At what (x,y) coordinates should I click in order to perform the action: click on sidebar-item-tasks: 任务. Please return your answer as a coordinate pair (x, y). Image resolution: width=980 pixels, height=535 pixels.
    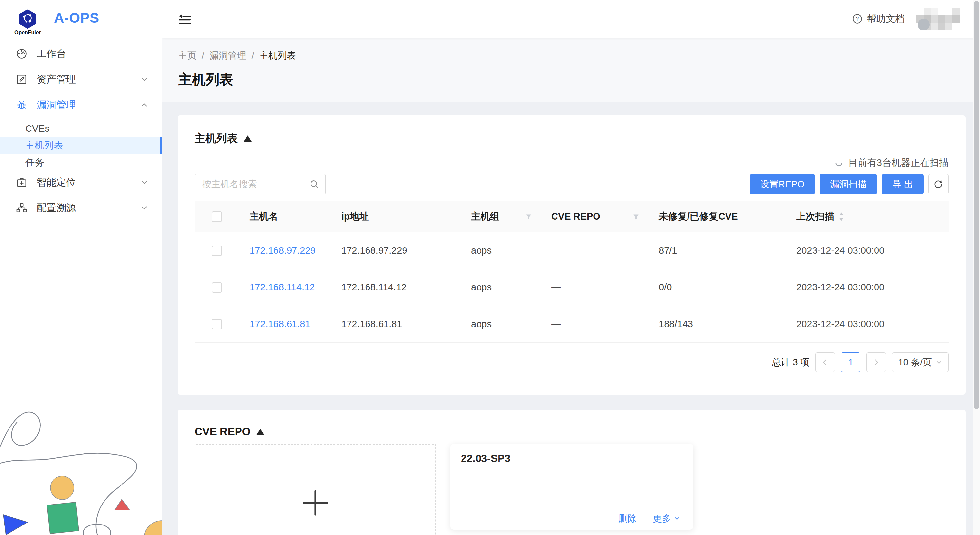
    Looking at the image, I should click on (81, 163).